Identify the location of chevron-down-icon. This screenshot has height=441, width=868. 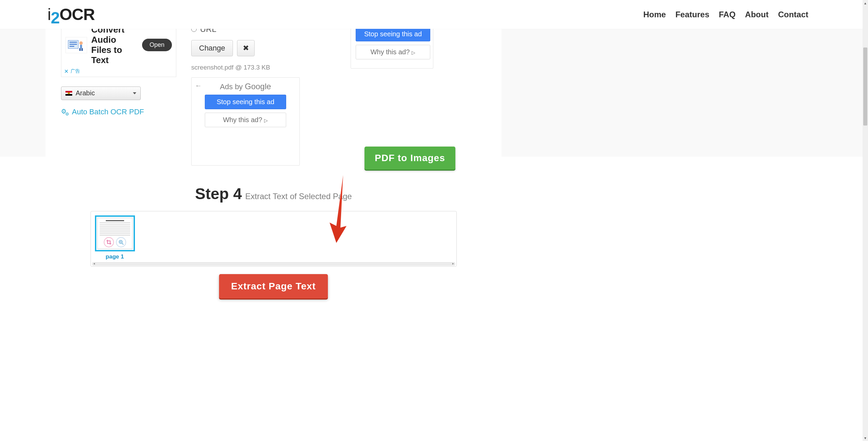
(135, 93).